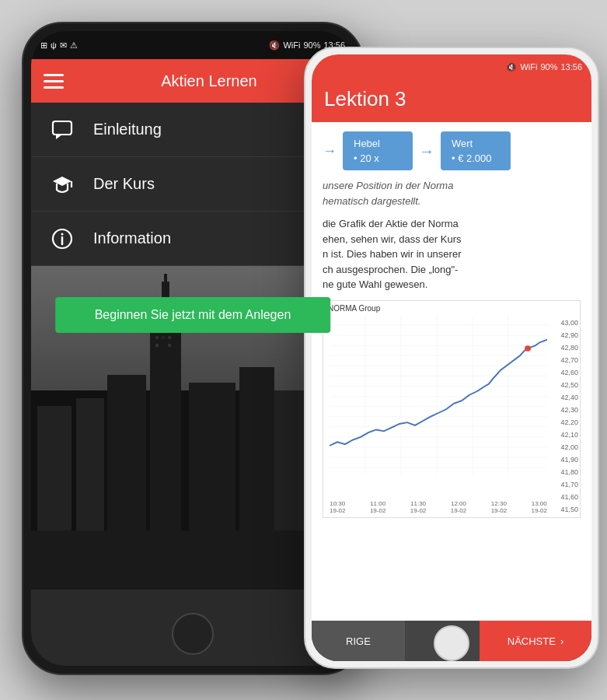  I want to click on statusbar1: ⊞ ψ ✉ ⚠ 🔇 WiFi 90% 13:56, so click(193, 45).